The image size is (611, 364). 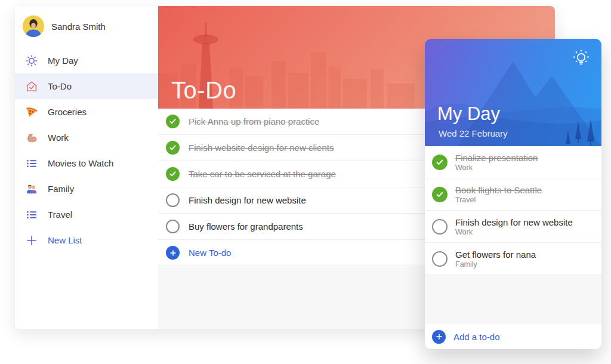 What do you see at coordinates (204, 91) in the screenshot?
I see `list-title: To-Do` at bounding box center [204, 91].